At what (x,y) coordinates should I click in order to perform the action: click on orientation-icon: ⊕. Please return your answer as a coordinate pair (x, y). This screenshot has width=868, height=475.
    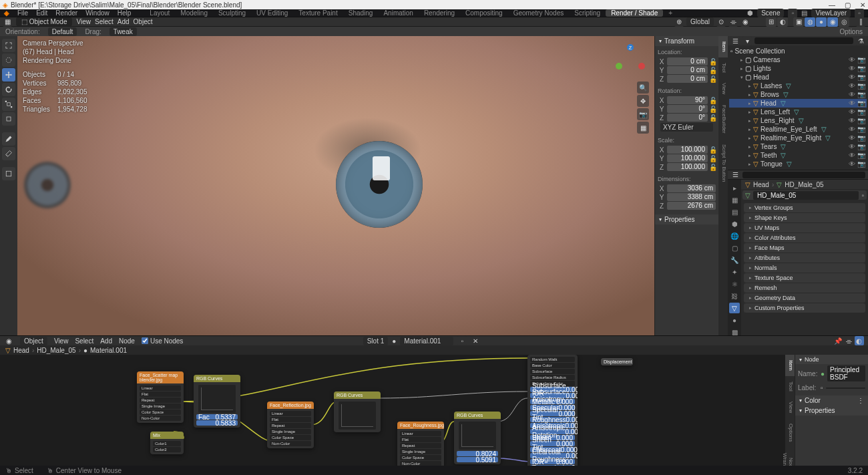
    Looking at the image, I should click on (679, 22).